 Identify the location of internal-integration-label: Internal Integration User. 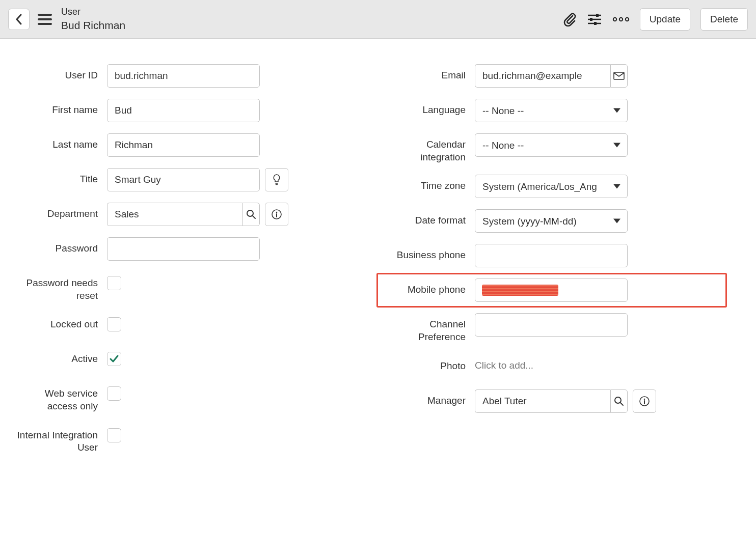
(61, 439).